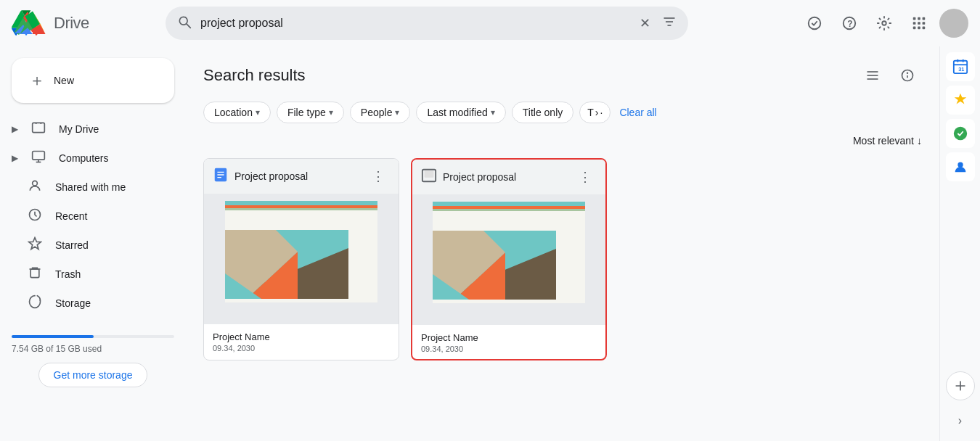 This screenshot has height=441, width=980. What do you see at coordinates (35, 245) in the screenshot?
I see `starred-icon` at bounding box center [35, 245].